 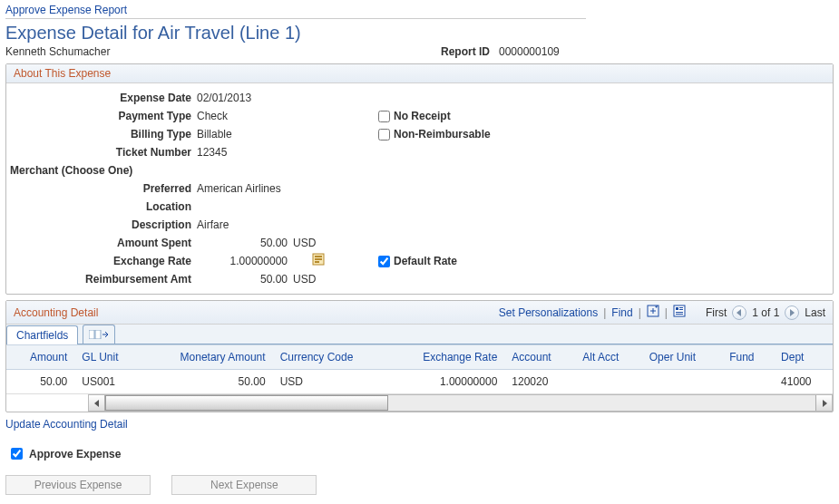 I want to click on cell-oper-unit, so click(x=682, y=383).